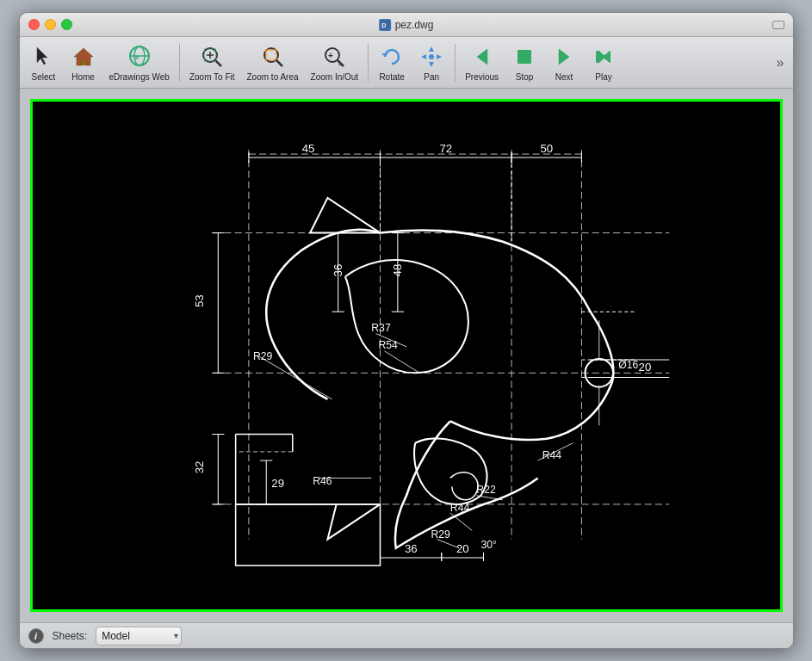 The height and width of the screenshot is (661, 812). What do you see at coordinates (34, 24) in the screenshot?
I see `close-button` at bounding box center [34, 24].